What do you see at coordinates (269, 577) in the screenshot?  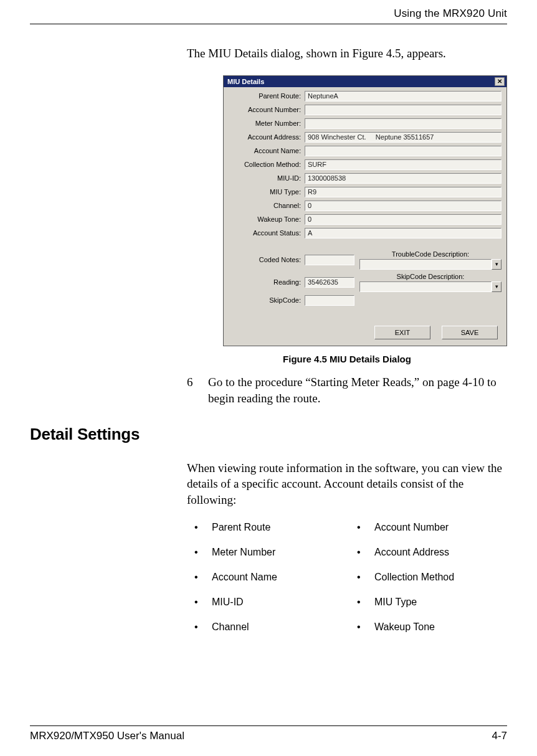 I see `list-item: •Account Name` at bounding box center [269, 577].